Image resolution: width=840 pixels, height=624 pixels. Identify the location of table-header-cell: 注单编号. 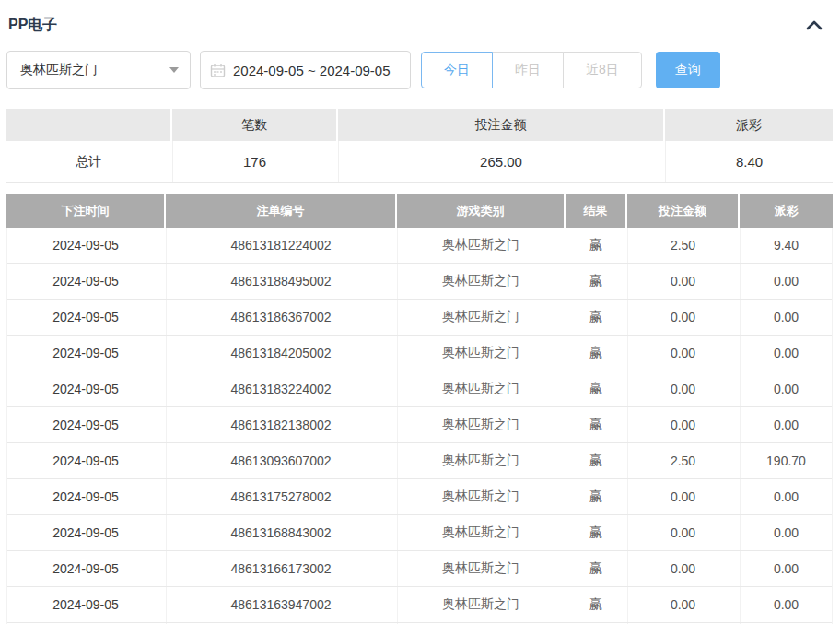
(280, 210).